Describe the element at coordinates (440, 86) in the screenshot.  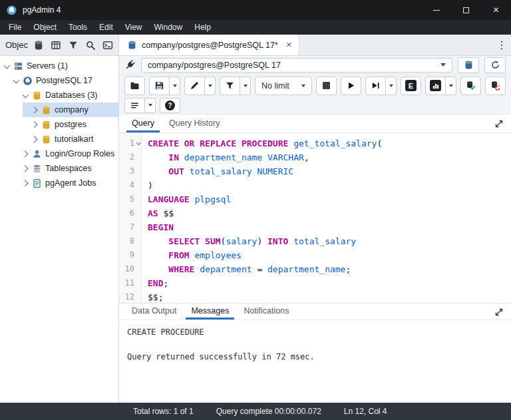
I see `explain-analyze-split` at that location.